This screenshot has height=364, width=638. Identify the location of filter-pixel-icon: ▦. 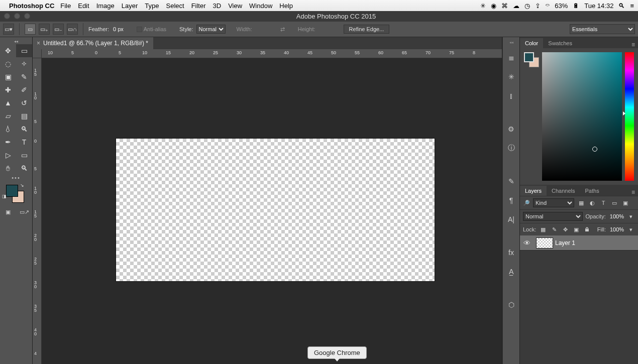
(581, 203).